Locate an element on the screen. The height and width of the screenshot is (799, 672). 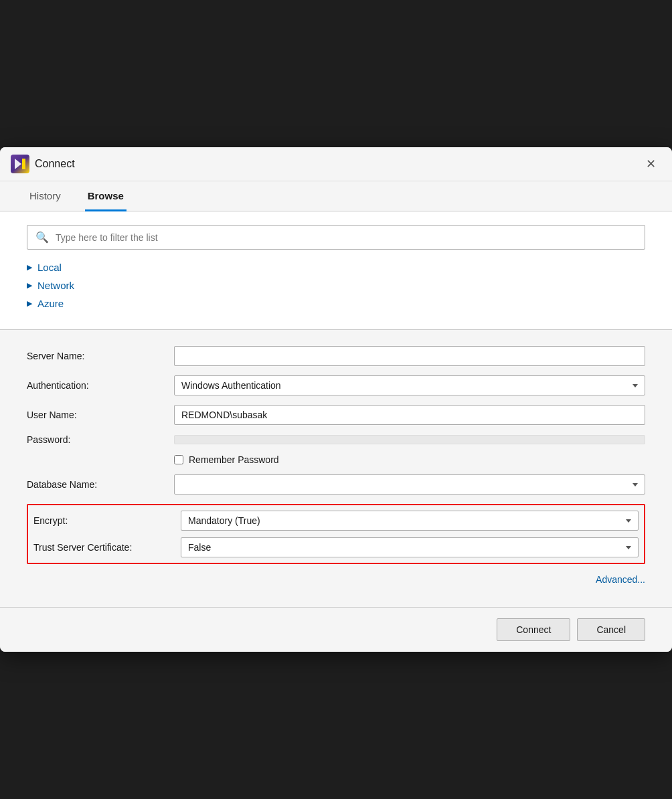
authentication-control: Windows Authentication SQL Server Authen… is located at coordinates (410, 385).